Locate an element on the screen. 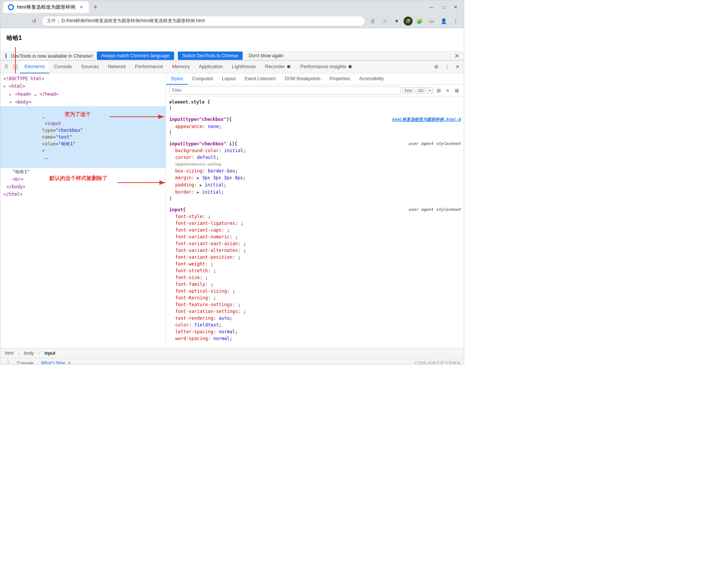 This screenshot has height=575, width=728. bottom-tab-console: Console is located at coordinates (25, 362).